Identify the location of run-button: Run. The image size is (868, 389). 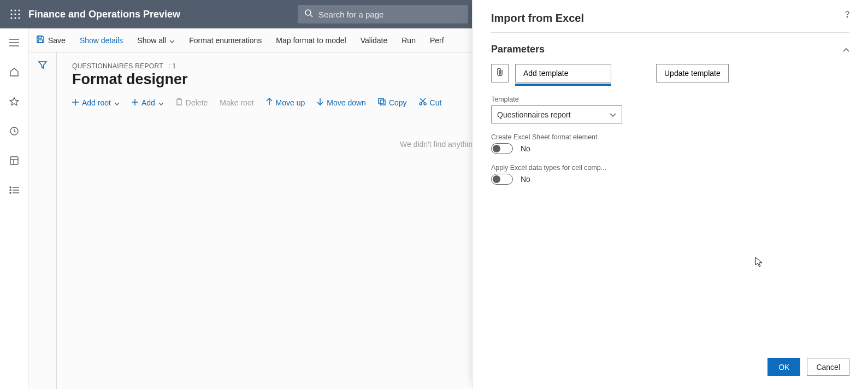
(409, 40).